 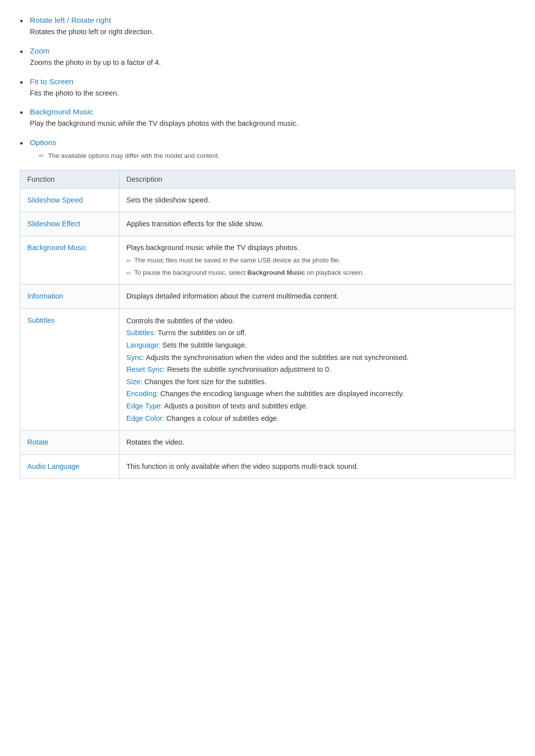 What do you see at coordinates (317, 443) in the screenshot?
I see `rotate-desc: Rotates the video.` at bounding box center [317, 443].